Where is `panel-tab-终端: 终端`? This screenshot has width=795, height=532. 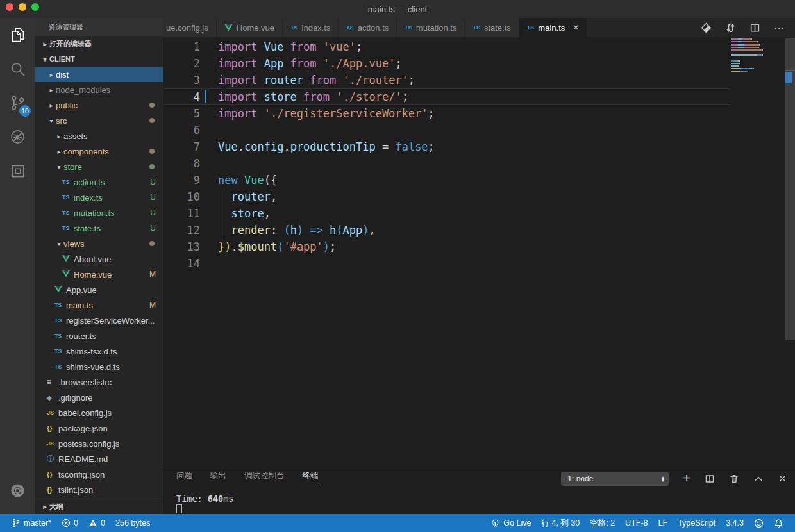 panel-tab-终端: 终端 is located at coordinates (310, 478).